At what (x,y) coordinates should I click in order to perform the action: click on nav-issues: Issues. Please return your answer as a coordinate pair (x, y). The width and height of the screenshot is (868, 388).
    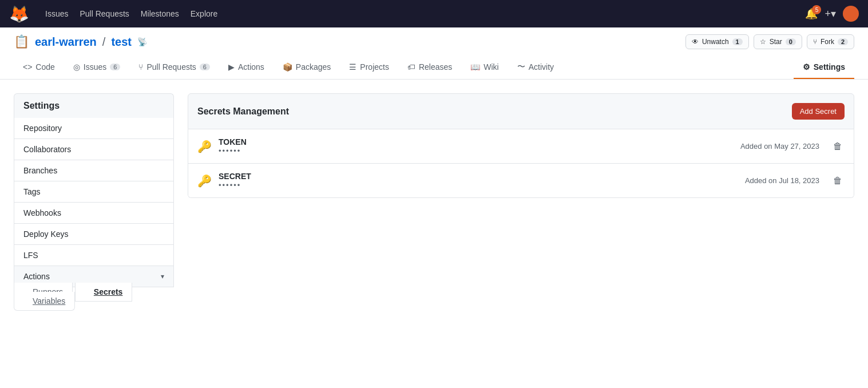
    Looking at the image, I should click on (57, 14).